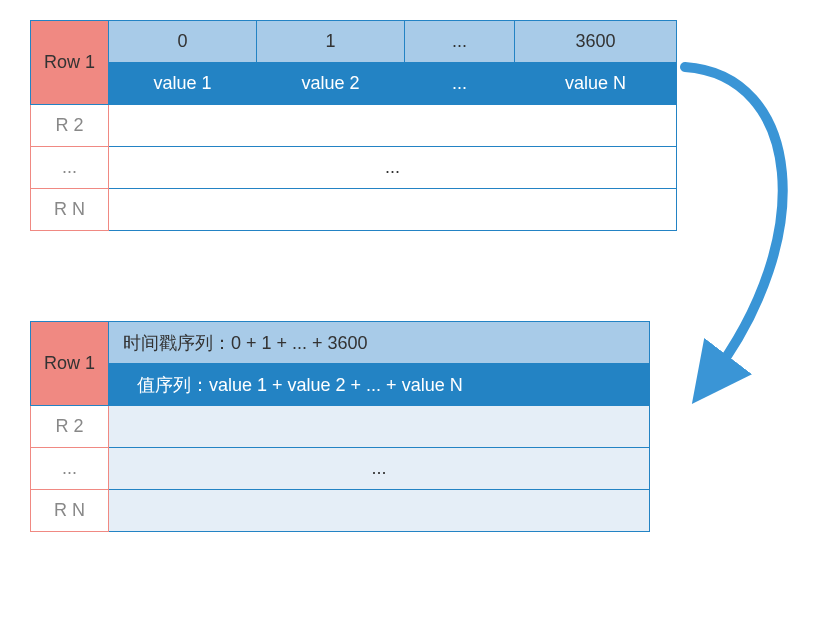  I want to click on table1-row1-header: Row 1, so click(70, 63).